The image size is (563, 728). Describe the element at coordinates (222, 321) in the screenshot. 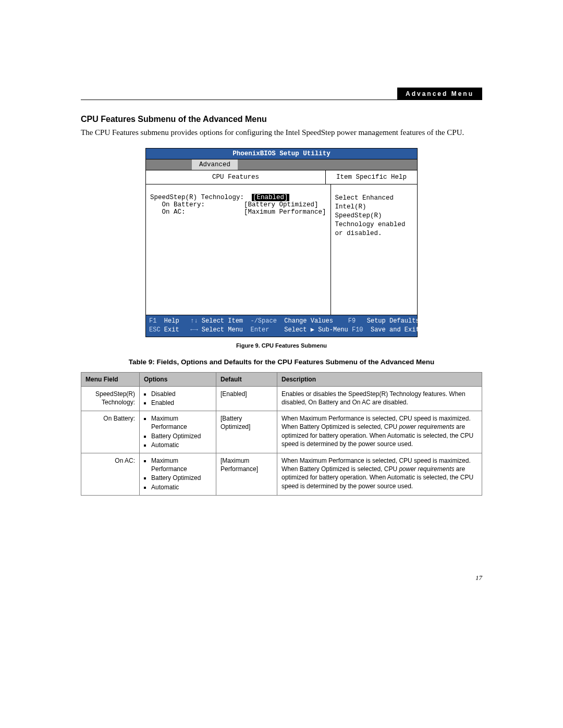

I see `bios-label-select-item: Select Item` at that location.